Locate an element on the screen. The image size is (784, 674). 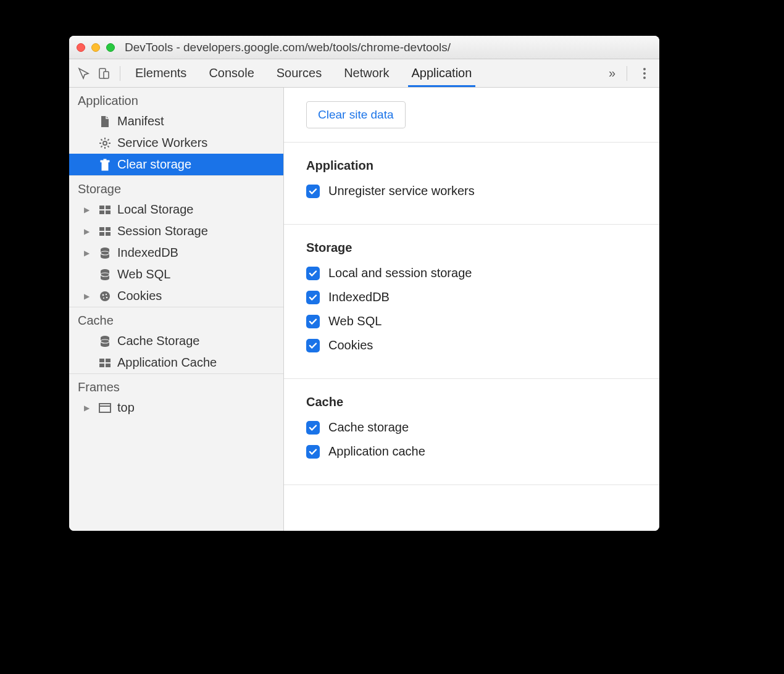
checkbox-unregister-service-workers: Unregister service workers is located at coordinates (472, 191).